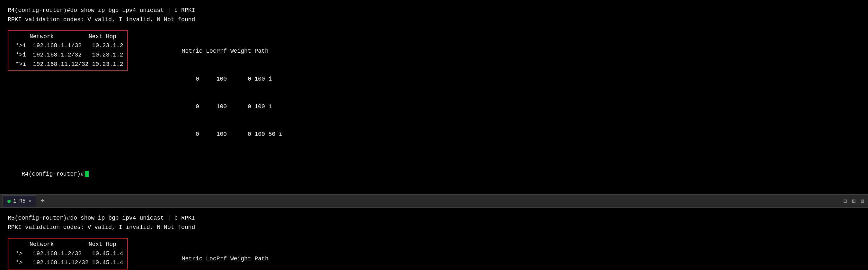 The image size is (868, 270). Describe the element at coordinates (20, 201) in the screenshot. I see `tab-r5: 1 R5 ×` at that location.